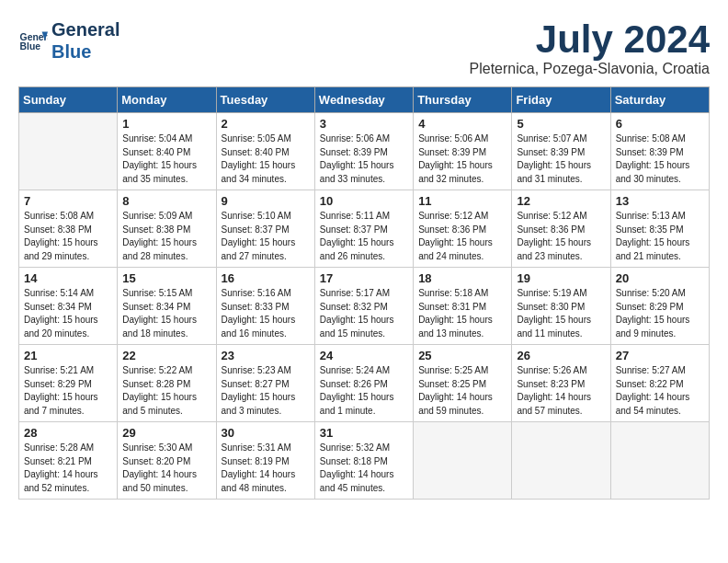  I want to click on day-info: Sunrise: 5:16 AM Sunset: 8:33 PM Dayligh…, so click(266, 314).